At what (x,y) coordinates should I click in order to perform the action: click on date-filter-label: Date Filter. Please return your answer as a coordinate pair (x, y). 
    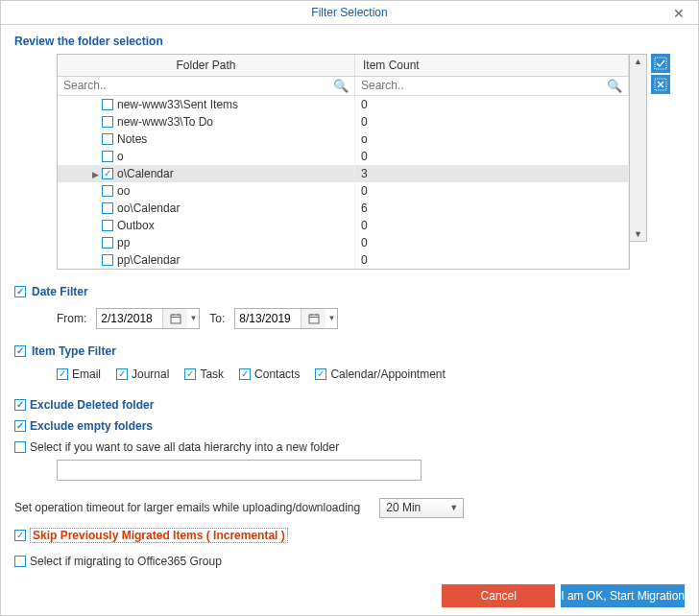
    Looking at the image, I should click on (60, 292).